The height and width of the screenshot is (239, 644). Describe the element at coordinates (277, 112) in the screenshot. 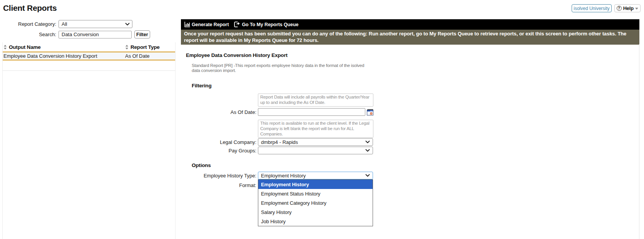

I see `as-of-date-row: As Of Date:` at that location.